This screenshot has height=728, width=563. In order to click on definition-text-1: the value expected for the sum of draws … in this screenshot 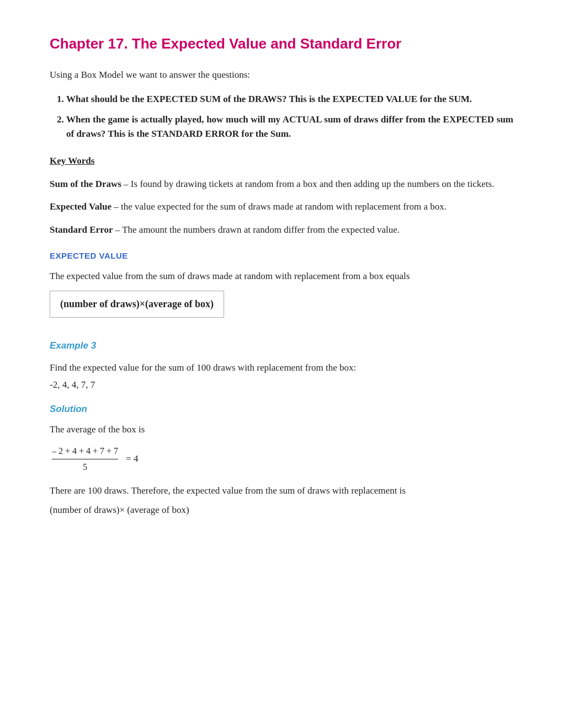, I will do `click(284, 206)`.